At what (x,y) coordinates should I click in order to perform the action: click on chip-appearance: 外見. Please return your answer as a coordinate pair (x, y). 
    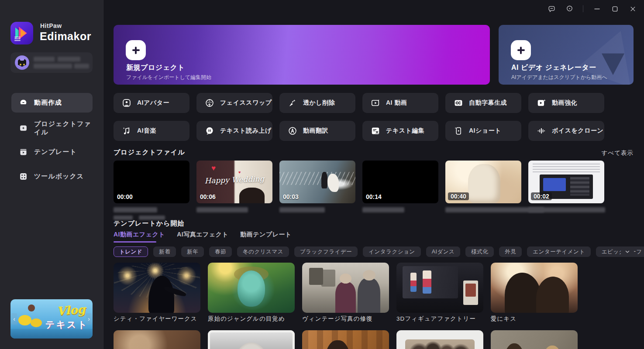
    Looking at the image, I should click on (510, 252).